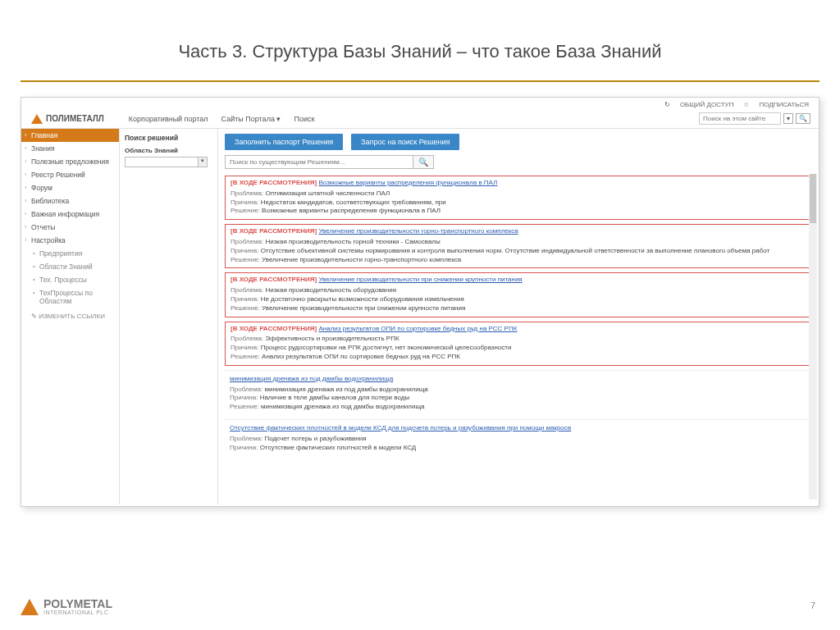 Image resolution: width=840 pixels, height=630 pixels. What do you see at coordinates (169, 151) in the screenshot?
I see `filter-label: Область Знаний` at bounding box center [169, 151].